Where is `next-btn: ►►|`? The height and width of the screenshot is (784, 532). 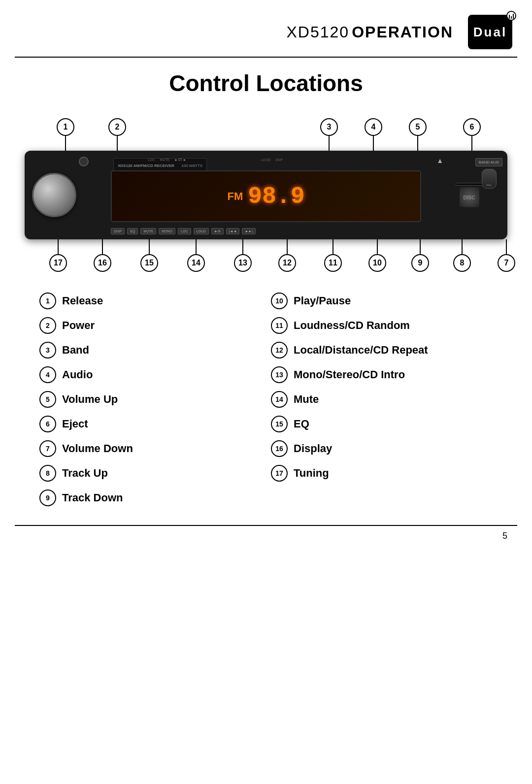
next-btn: ►►| is located at coordinates (249, 231).